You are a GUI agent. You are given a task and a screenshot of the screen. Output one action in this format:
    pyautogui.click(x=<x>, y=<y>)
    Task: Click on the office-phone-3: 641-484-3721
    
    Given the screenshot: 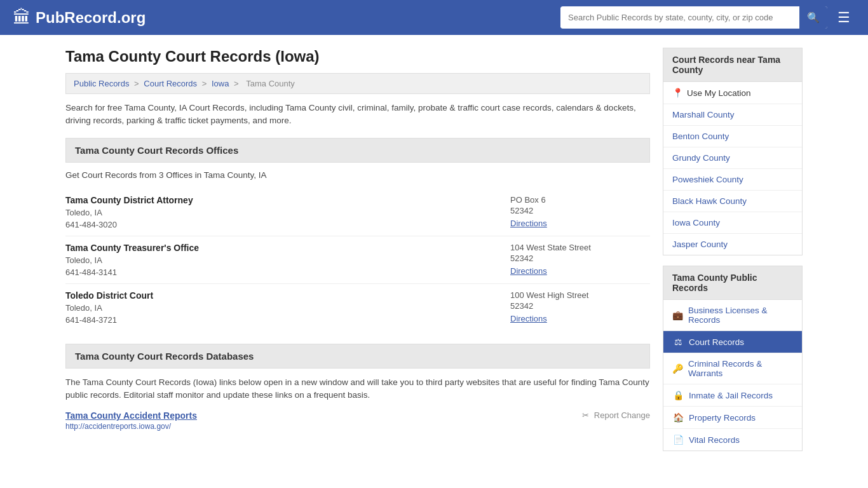 What is the action you would take?
    pyautogui.click(x=281, y=320)
    